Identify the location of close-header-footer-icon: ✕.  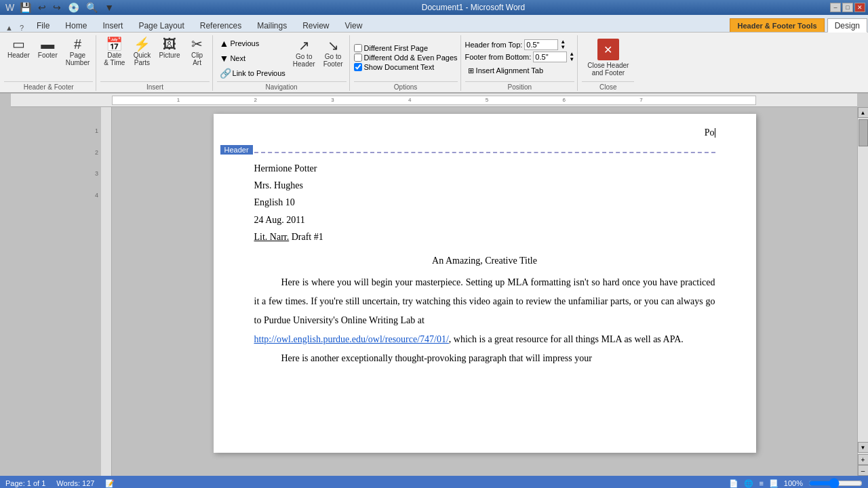
(608, 49).